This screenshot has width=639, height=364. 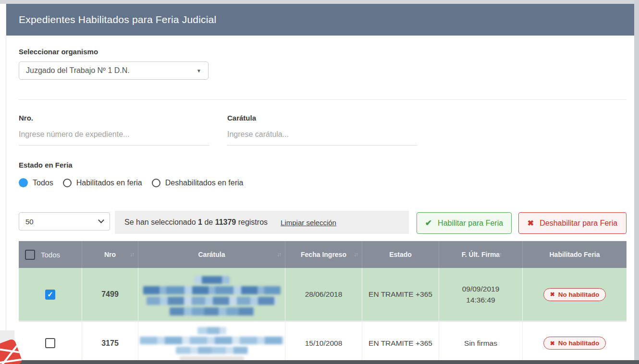 I want to click on column-header-caratula: Carátula ↓↑, so click(x=212, y=255).